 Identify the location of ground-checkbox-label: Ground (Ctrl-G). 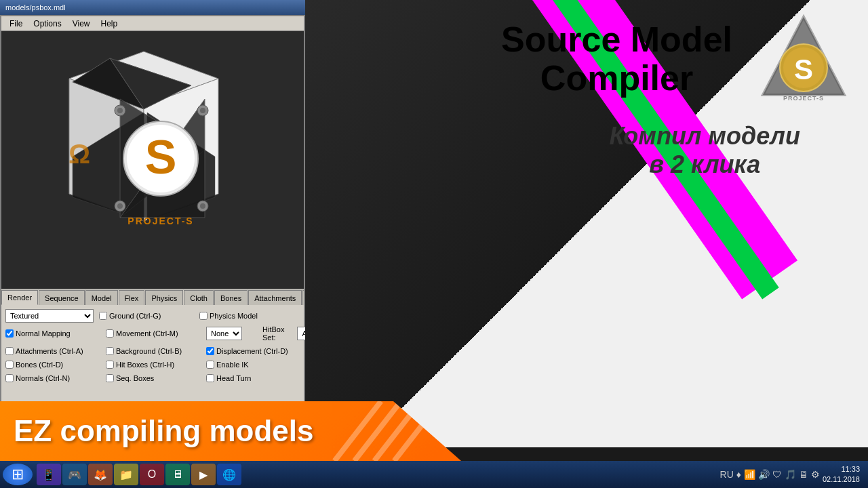
(146, 316).